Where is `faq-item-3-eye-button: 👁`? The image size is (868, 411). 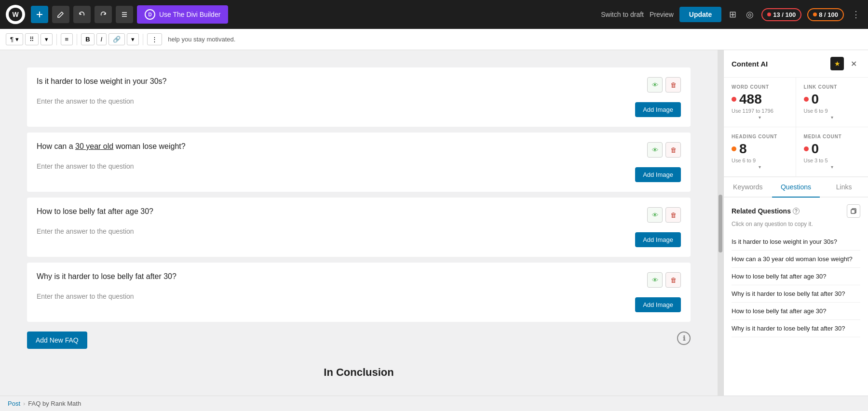 faq-item-3-eye-button: 👁 is located at coordinates (655, 215).